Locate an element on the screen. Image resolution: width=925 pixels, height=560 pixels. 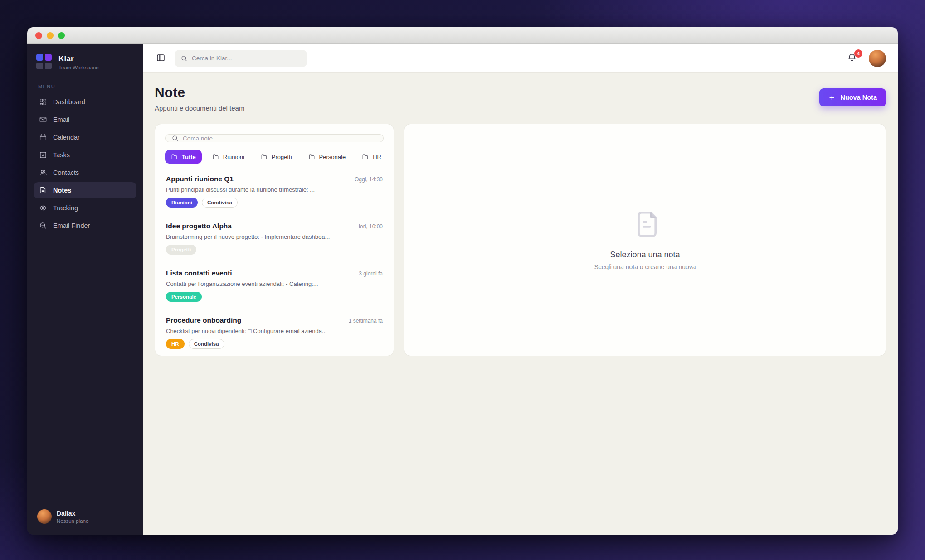
window-titlebar is located at coordinates (462, 35).